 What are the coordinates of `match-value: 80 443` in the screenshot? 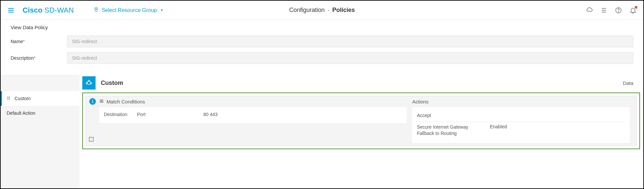 It's located at (303, 114).